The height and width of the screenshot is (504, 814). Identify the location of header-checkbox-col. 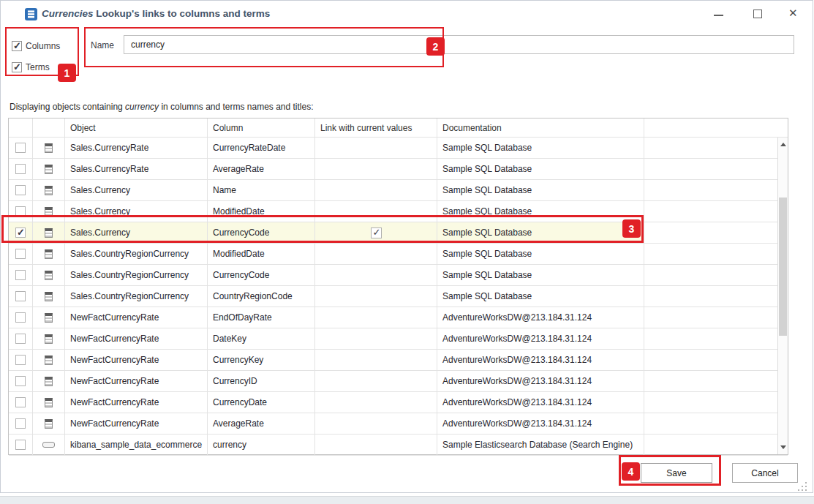
(20, 128).